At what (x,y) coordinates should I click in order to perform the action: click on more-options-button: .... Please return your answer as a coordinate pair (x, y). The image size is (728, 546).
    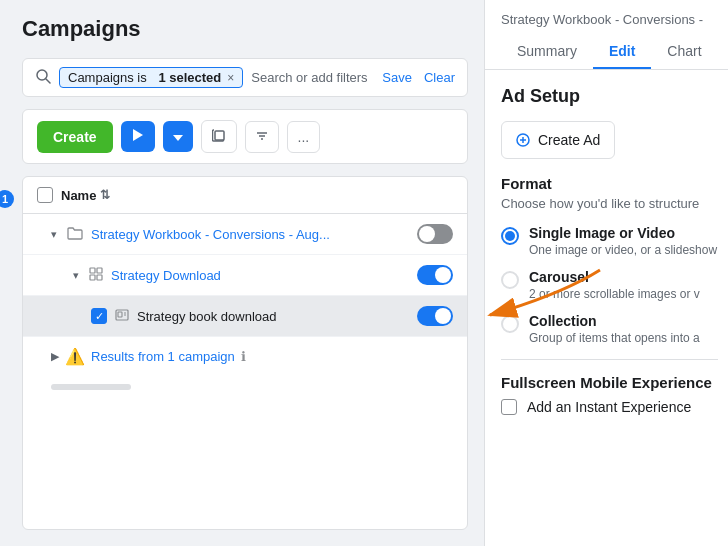
    Looking at the image, I should click on (304, 137).